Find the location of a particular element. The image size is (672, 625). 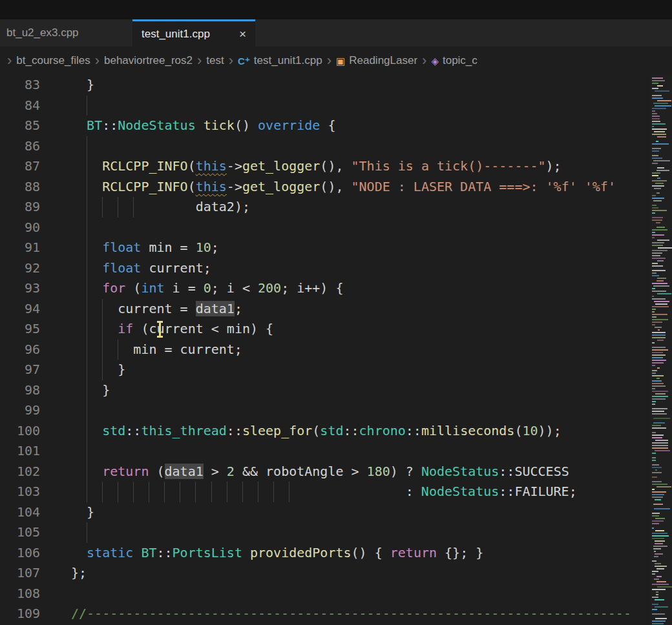

code-line-95: 95 if (current < min) { is located at coordinates (326, 329).